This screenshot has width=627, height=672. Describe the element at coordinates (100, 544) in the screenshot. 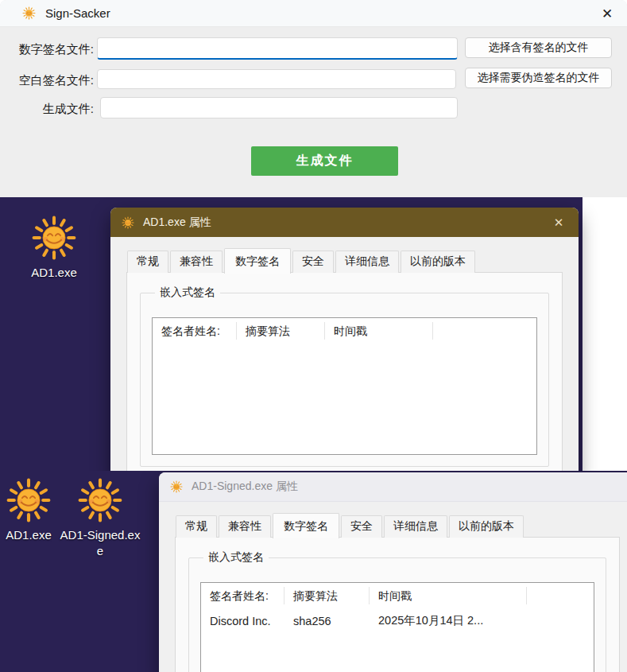

I see `desktop-icon-label: AD1-Signed.exe` at that location.